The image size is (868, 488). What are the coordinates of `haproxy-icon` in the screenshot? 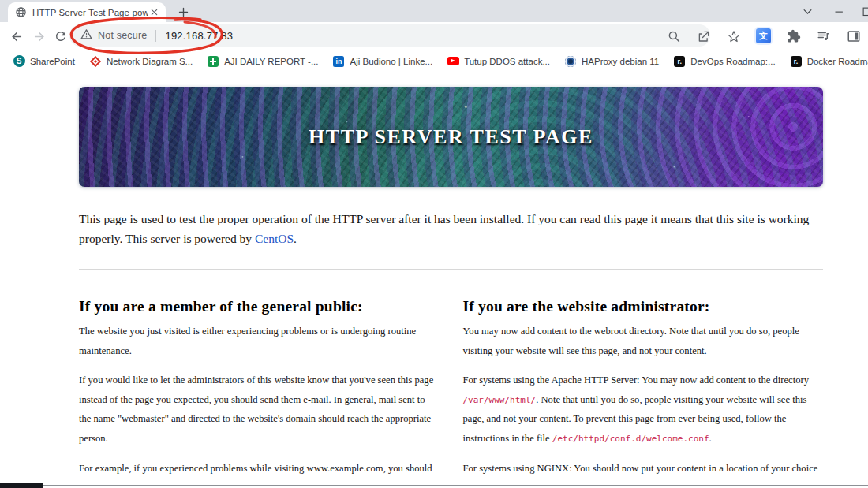 It's located at (571, 61).